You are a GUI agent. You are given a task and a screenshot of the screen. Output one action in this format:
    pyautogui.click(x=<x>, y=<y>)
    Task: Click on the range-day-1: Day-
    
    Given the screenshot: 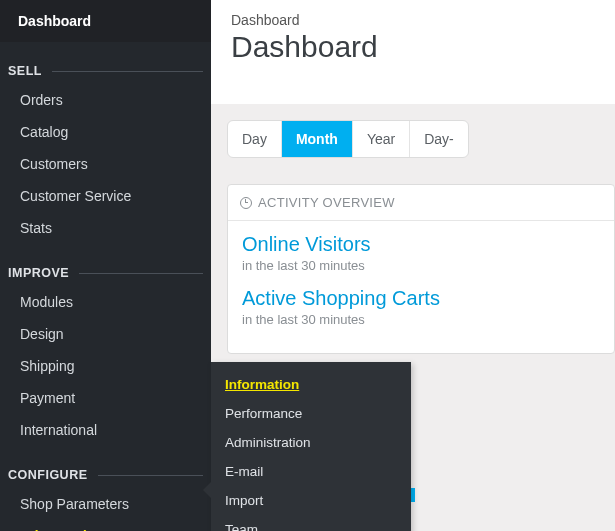 What is the action you would take?
    pyautogui.click(x=439, y=139)
    